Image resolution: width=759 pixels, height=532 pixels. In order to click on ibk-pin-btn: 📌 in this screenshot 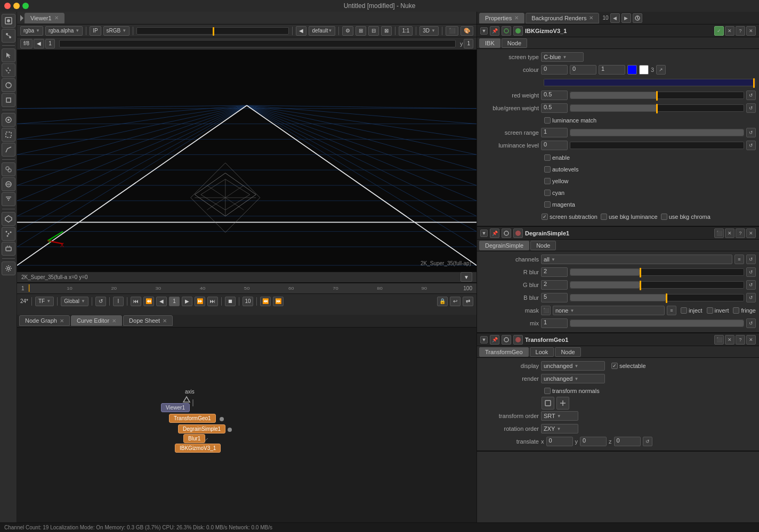, I will do `click(495, 31)`.